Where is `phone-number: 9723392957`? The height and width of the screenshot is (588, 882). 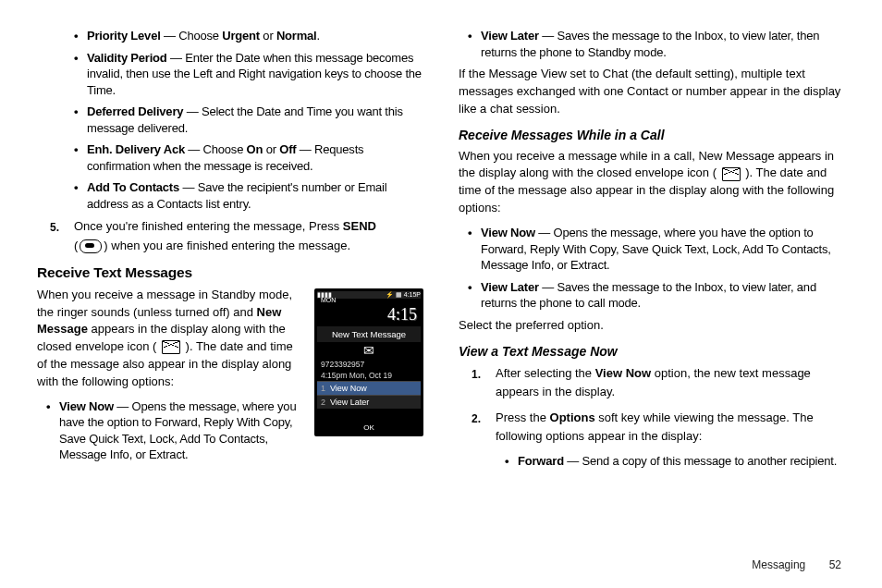 phone-number: 9723392957 is located at coordinates (369, 364).